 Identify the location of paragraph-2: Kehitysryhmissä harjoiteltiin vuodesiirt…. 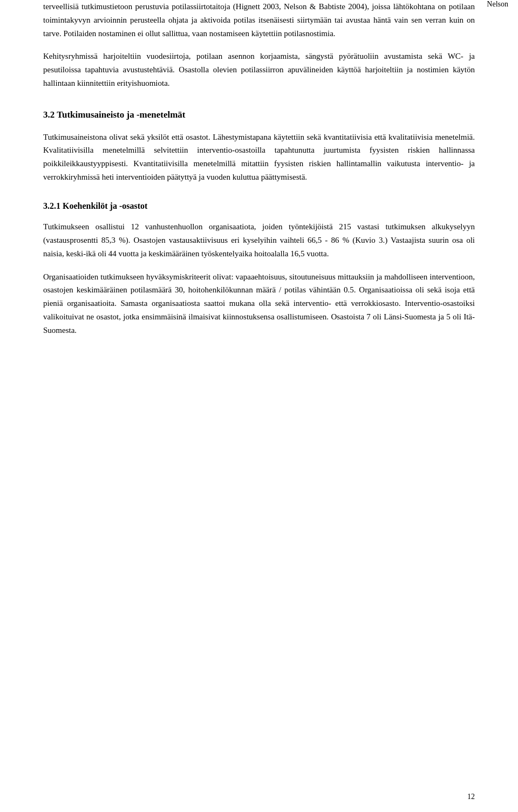
(259, 70).